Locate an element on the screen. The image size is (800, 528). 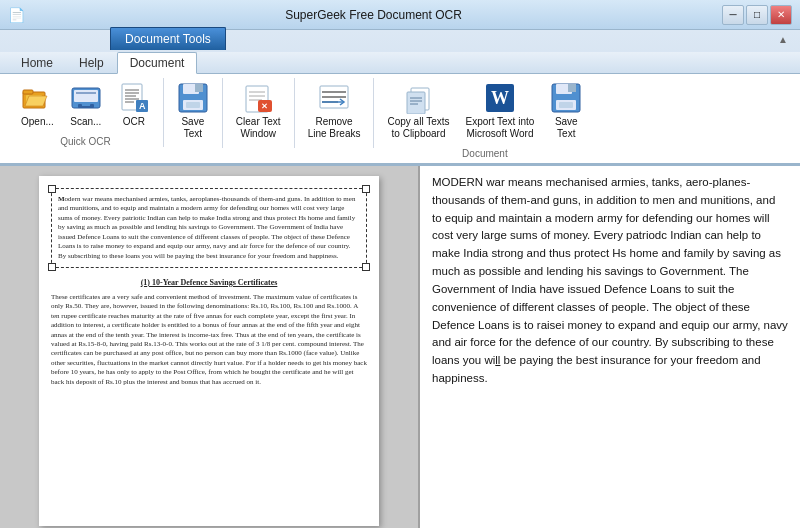
scan-icon is located at coordinates (86, 98).